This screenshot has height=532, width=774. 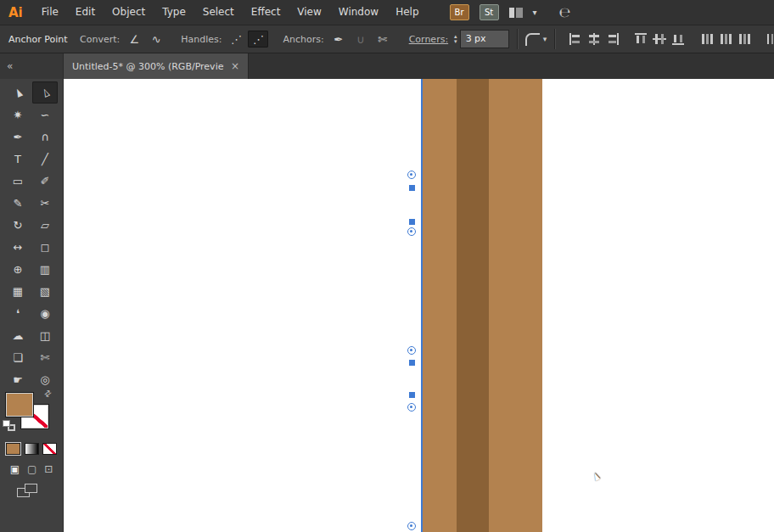 I want to click on tools-panel: « ►▻✷∽✒∩T╱▭✐✎✂↻▱↔◻⊕▥▦▧❛◉☁◫❏✄☛◎ ⇄ ▣▢⊡, so click(x=32, y=293).